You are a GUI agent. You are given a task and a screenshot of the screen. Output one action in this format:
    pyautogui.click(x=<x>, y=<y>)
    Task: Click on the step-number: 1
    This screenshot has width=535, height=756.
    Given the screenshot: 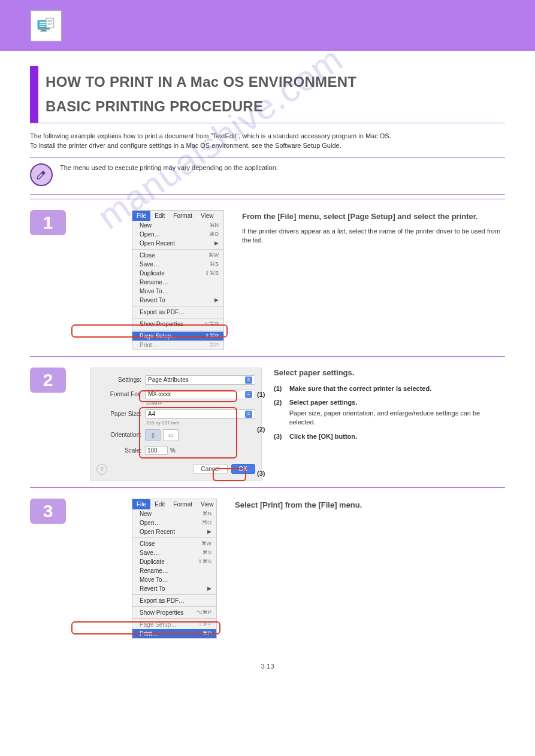 What is the action you would take?
    pyautogui.click(x=48, y=223)
    